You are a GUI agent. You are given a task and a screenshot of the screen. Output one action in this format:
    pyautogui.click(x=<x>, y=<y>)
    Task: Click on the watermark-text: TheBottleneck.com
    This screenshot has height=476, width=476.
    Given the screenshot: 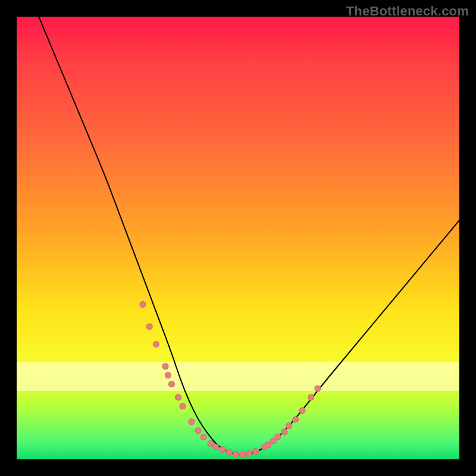 What is the action you would take?
    pyautogui.click(x=408, y=11)
    